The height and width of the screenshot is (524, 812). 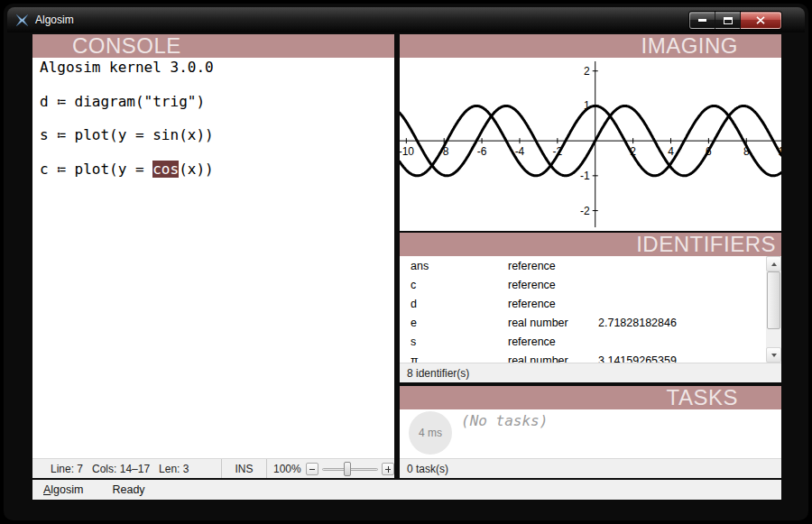 I want to click on svg-text: -6, so click(x=482, y=152).